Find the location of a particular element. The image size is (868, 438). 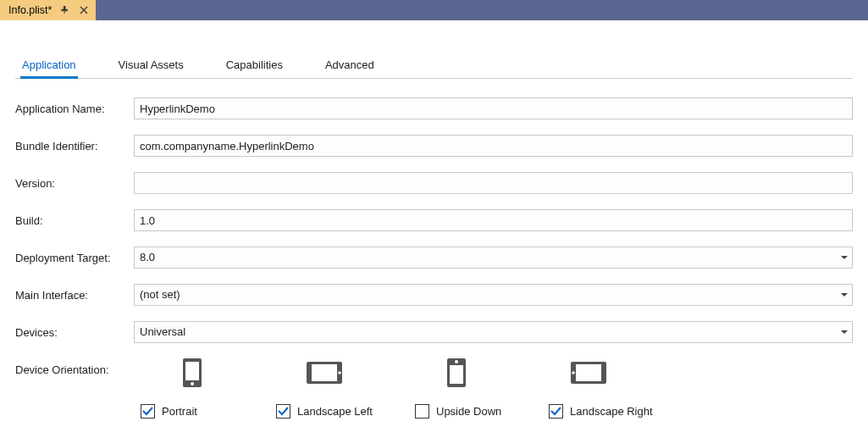

label-main-interface: Main Interface: is located at coordinates (75, 295).